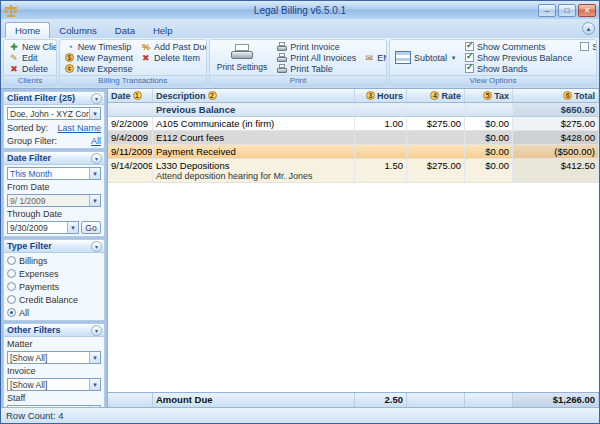 Image resolution: width=600 pixels, height=424 pixels. I want to click on window-controls: – □ ✕, so click(567, 10).